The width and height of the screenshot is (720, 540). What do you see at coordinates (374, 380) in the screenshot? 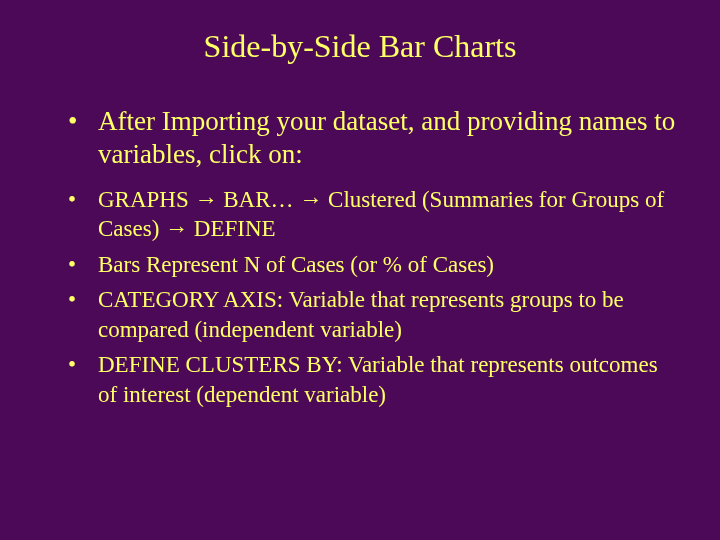
I see `list-item: DEFINE CLUSTERS BY: Variable that repres…` at bounding box center [374, 380].